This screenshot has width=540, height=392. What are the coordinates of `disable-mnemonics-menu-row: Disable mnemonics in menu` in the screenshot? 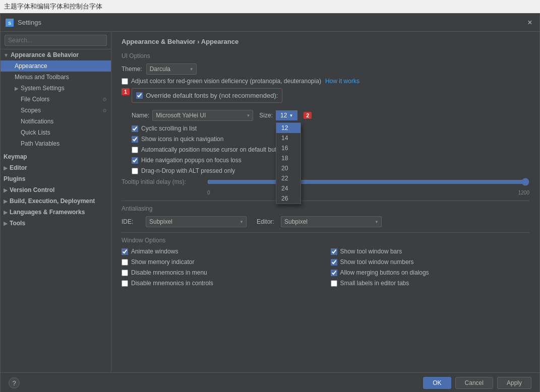 It's located at (221, 273).